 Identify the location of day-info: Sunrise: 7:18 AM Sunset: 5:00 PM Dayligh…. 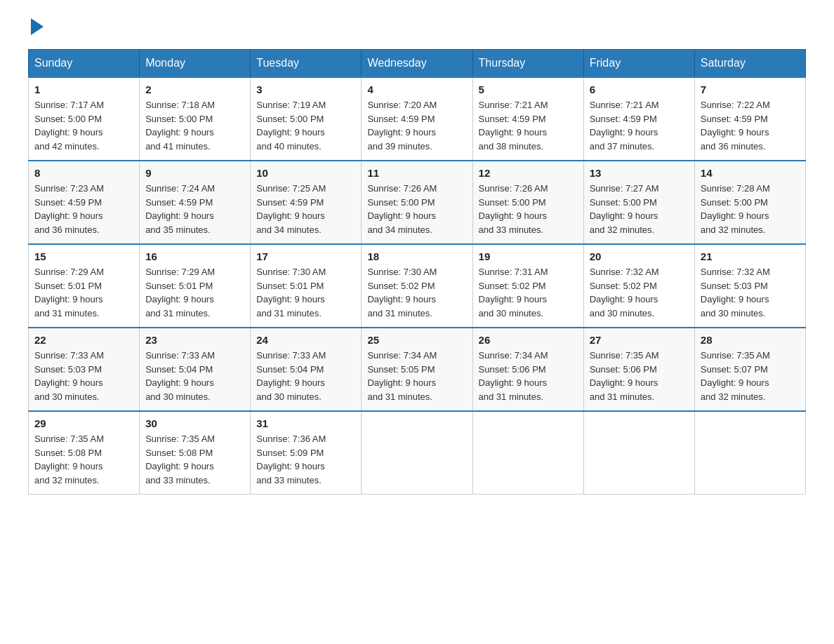
(195, 126).